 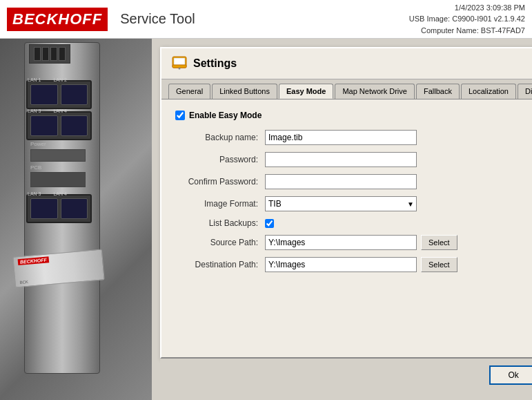 I want to click on timestamp: 1/4/2023 3:09:38 PM, so click(x=467, y=8).